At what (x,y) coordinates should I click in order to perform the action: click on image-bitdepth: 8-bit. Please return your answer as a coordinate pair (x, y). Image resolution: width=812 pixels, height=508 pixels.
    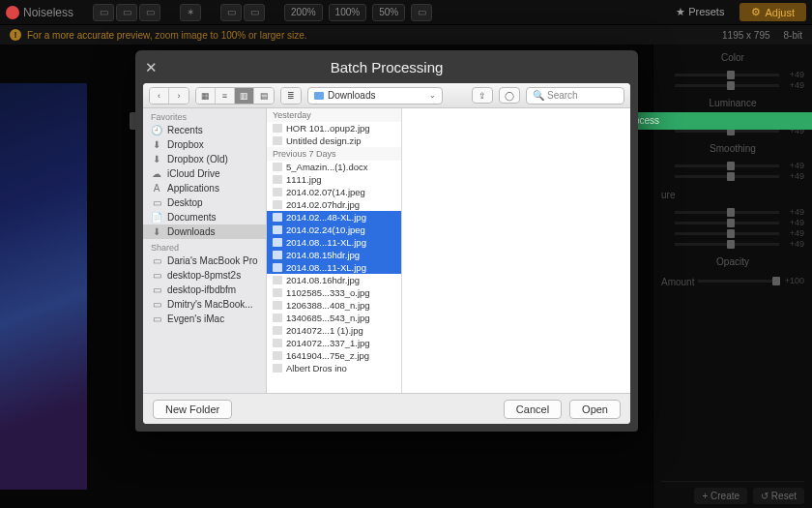
    Looking at the image, I should click on (793, 35).